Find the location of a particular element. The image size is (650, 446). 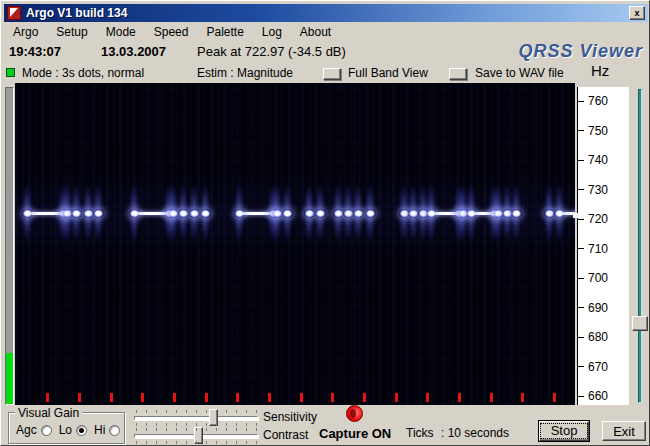

radio-hi is located at coordinates (114, 430).